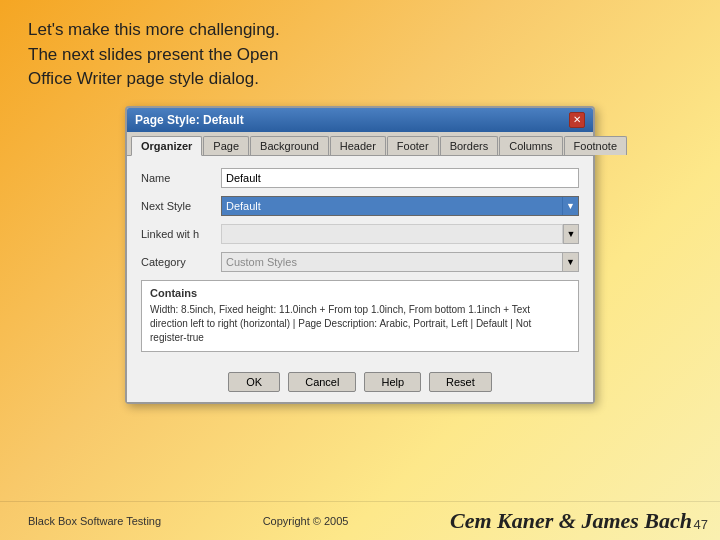  Describe the element at coordinates (460, 382) in the screenshot. I see `reset-button: Reset` at that location.